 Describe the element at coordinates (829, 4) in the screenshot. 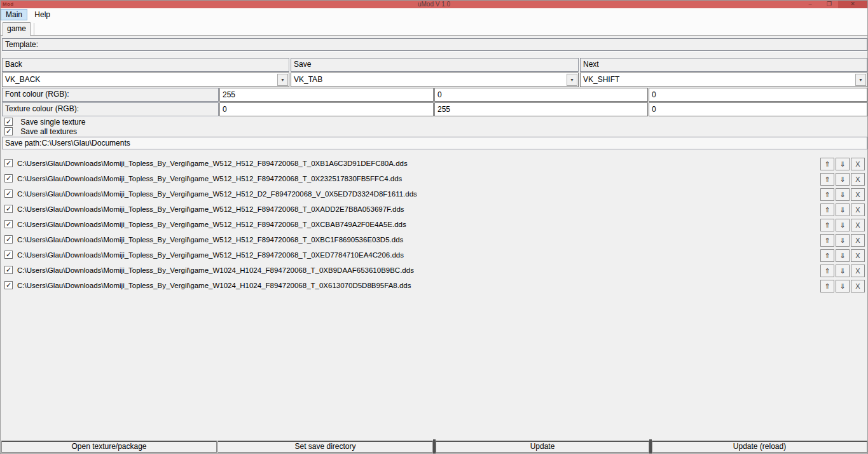

I see `maximize-button: ❐` at that location.